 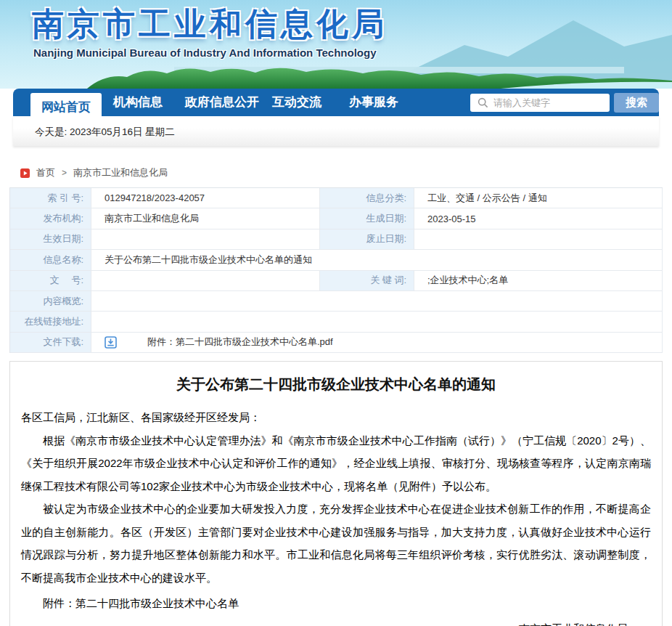 What do you see at coordinates (206, 281) in the screenshot?
I see `doc-number-value` at bounding box center [206, 281].